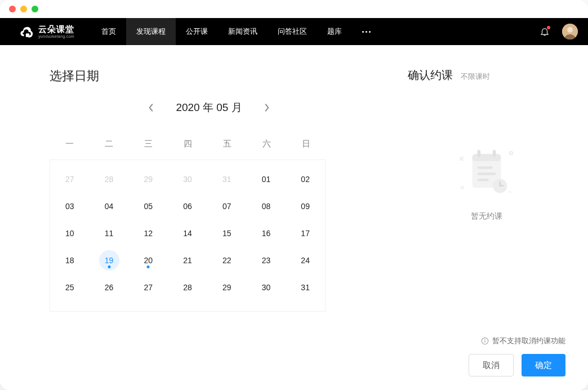 This screenshot has width=588, height=390. Describe the element at coordinates (570, 32) in the screenshot. I see `avatar` at that location.